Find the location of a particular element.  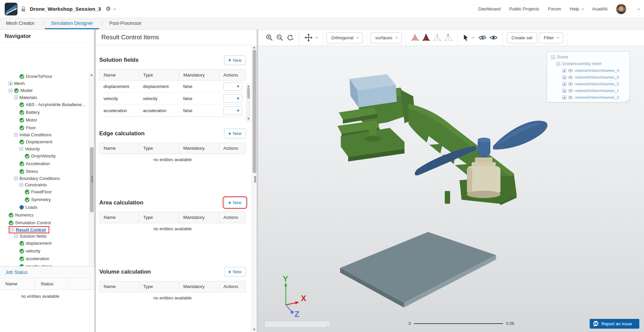

render-mode-dropdown: surfaces is located at coordinates (386, 38).